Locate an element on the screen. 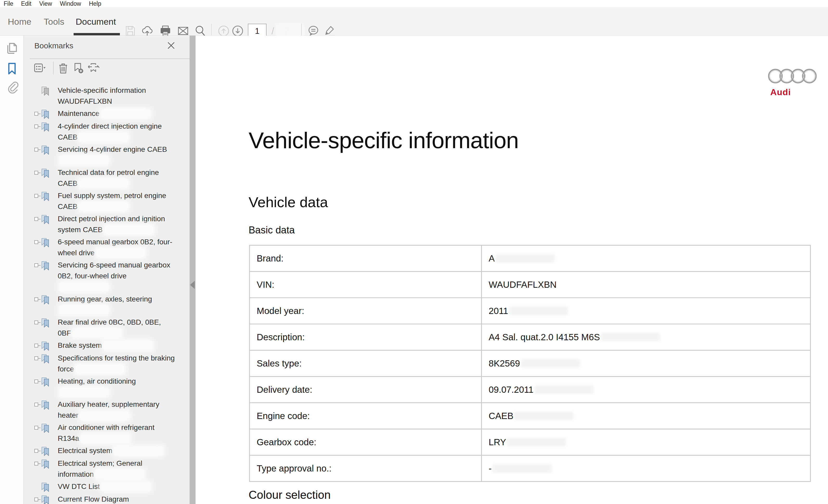 The width and height of the screenshot is (828, 504). bookmark-item: Maintenance is located at coordinates (105, 114).